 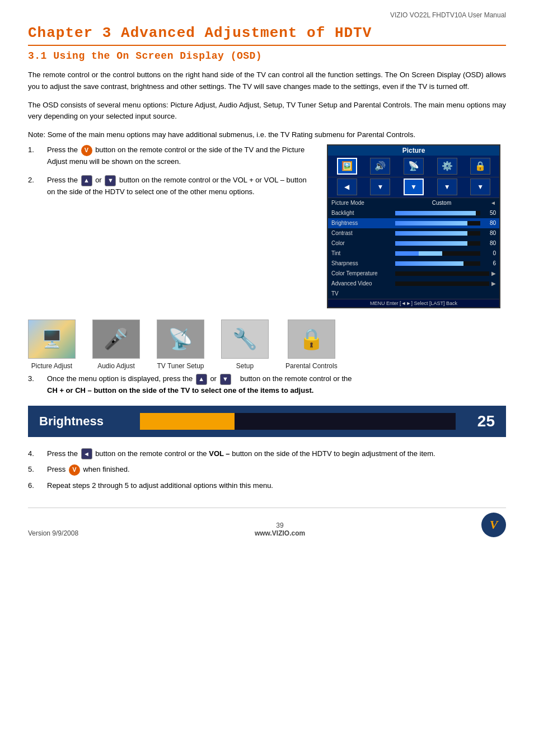 I want to click on osd-val-sharpness: 6, so click(x=489, y=263).